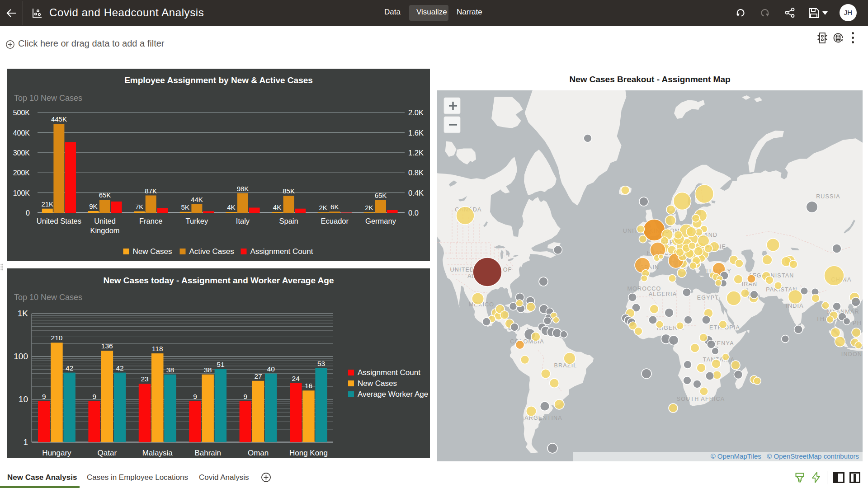 This screenshot has width=868, height=488. Describe the element at coordinates (723, 343) in the screenshot. I see `svg-text: KENYA` at that location.